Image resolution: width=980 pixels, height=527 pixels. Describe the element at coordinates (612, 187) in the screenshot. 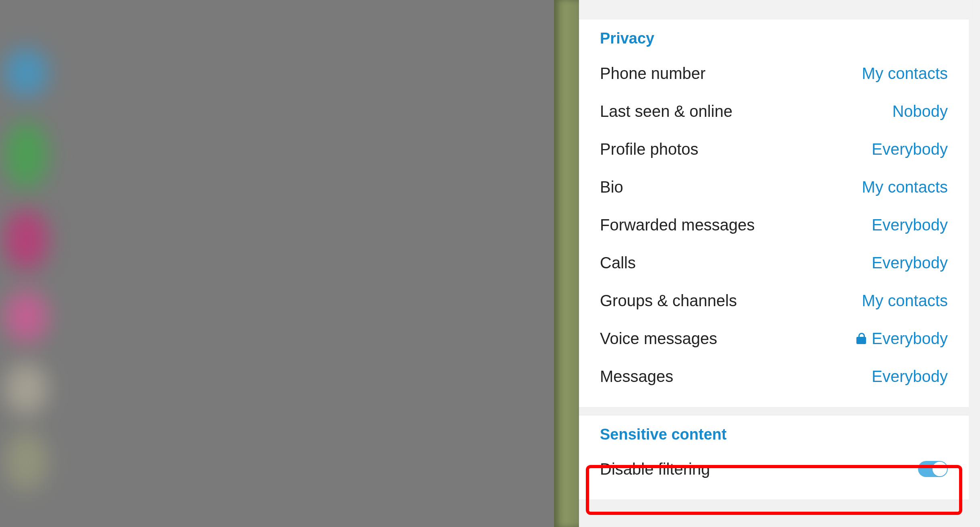

I see `row-label: Bio` at that location.